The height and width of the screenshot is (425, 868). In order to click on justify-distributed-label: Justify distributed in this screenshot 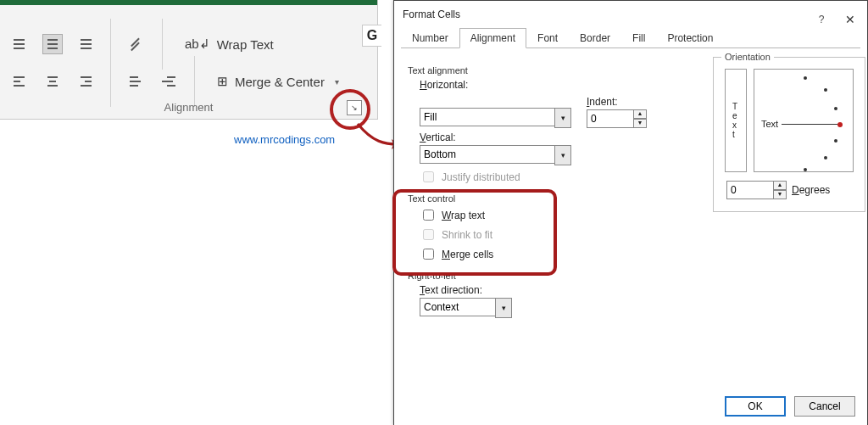, I will do `click(481, 177)`.